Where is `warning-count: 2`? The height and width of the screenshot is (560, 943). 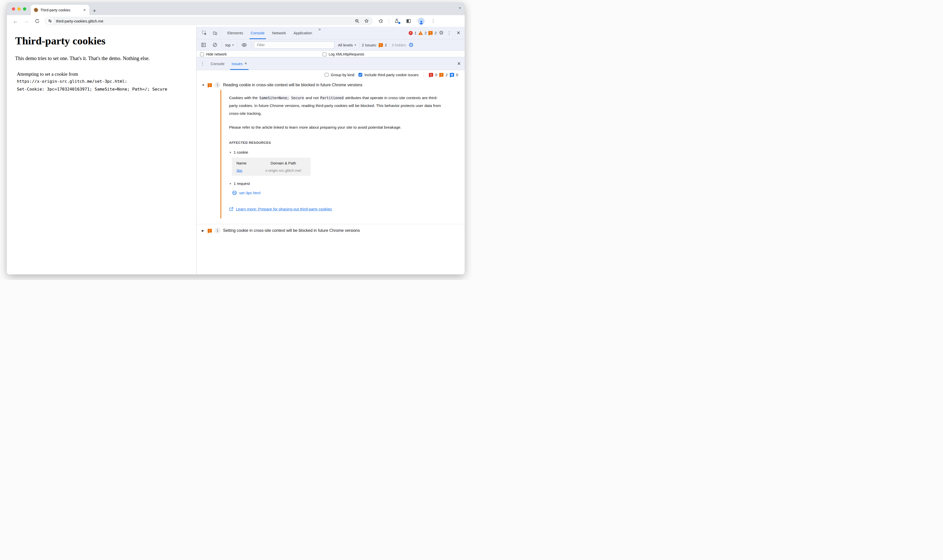
warning-count: 2 is located at coordinates (426, 33).